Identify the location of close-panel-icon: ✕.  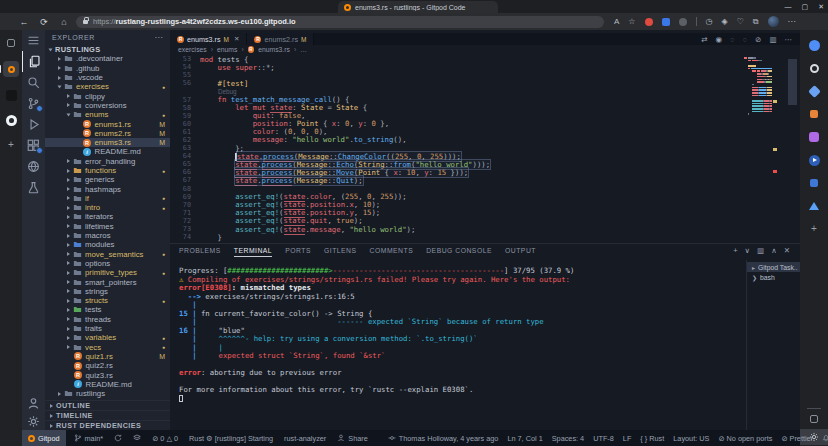
(787, 250).